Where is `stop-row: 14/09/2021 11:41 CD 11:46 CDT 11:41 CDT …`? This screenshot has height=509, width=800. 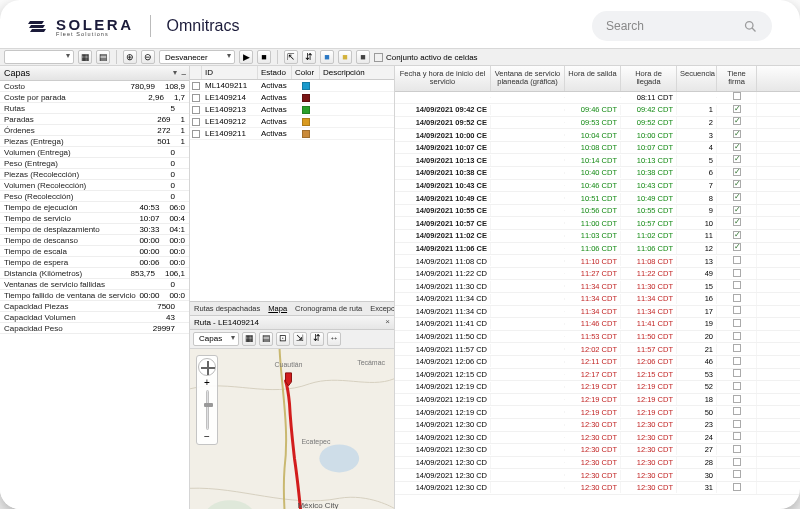
stop-row: 14/09/2021 11:41 CD 11:46 CDT 11:41 CDT … is located at coordinates (598, 324).